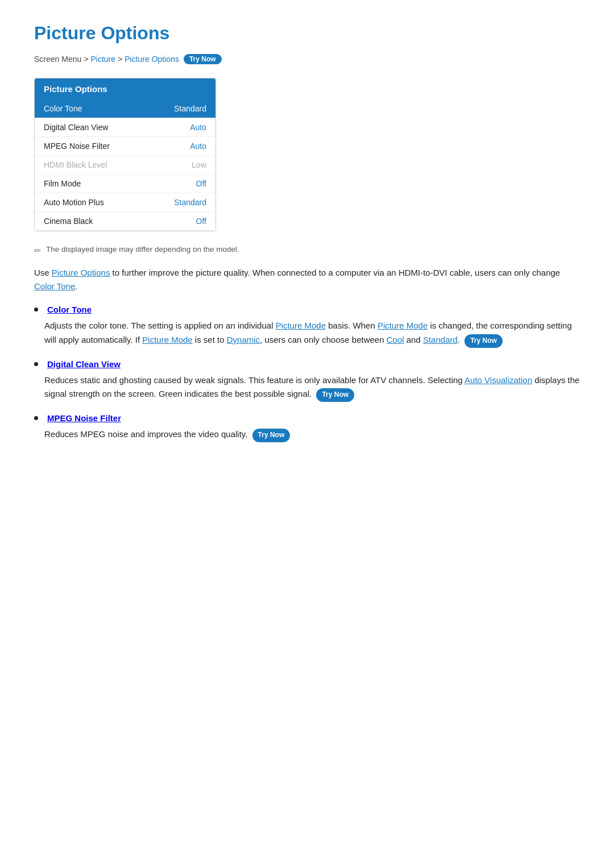  Describe the element at coordinates (312, 435) in the screenshot. I see `section-body-mpeg-noise-filter: Reduces MPEG noise and improves the vide…` at that location.